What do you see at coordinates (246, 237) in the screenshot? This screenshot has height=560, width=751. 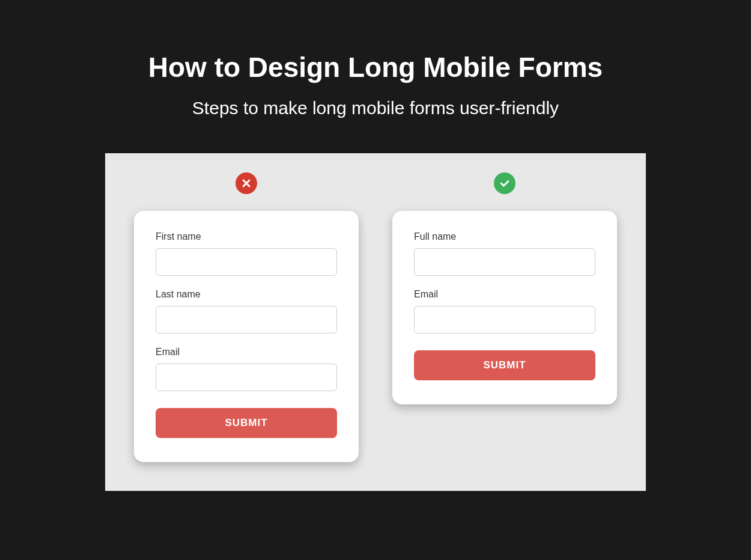 I see `first-name-label: First name` at bounding box center [246, 237].